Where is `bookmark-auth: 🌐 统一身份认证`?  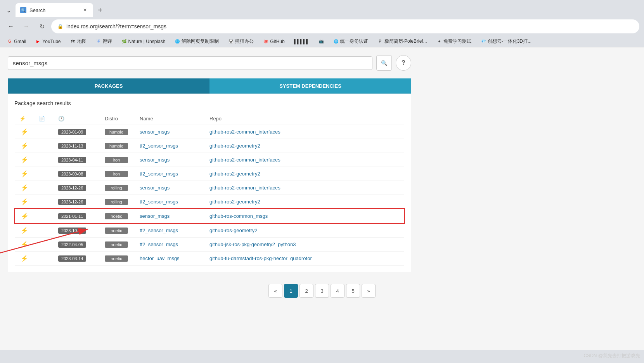 bookmark-auth: 🌐 统一身份认证 is located at coordinates (351, 41).